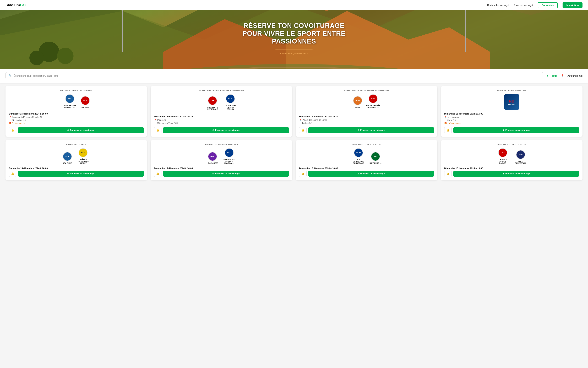 This screenshot has width=588, height=368. What do you see at coordinates (294, 160) in the screenshot?
I see `cards-grid-row2: BASKETBALL - PRO B ADA ADA BLOIS HTV HYÈ…` at bounding box center [294, 160].